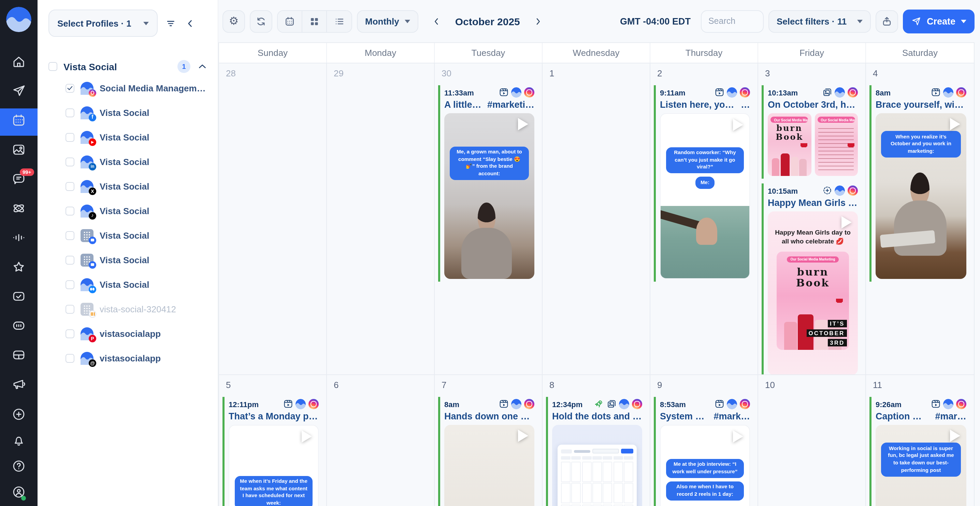 The width and height of the screenshot is (980, 506). What do you see at coordinates (53, 67) in the screenshot?
I see `group-checkbox` at bounding box center [53, 67].